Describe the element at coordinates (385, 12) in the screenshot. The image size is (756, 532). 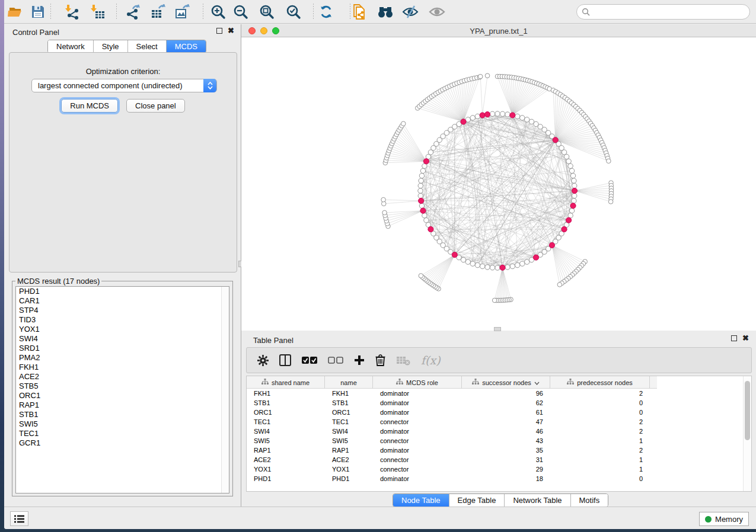
I see `find-button` at that location.